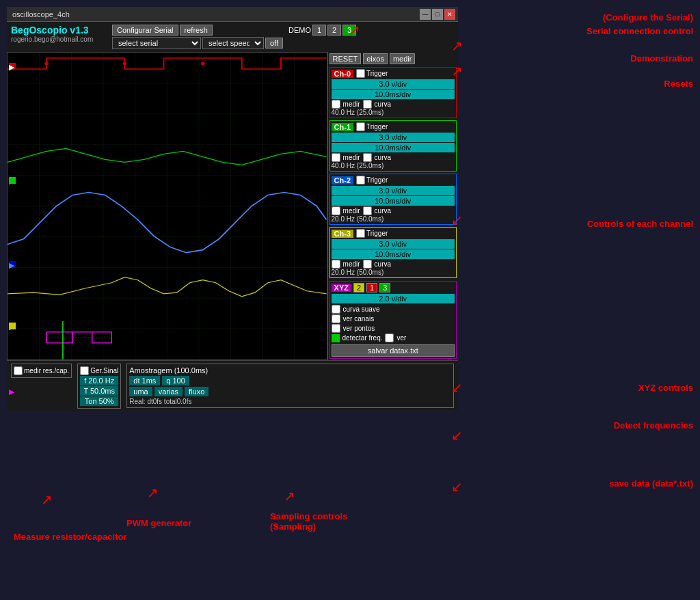 The image size is (700, 600). I want to click on varias-button: varias, so click(168, 392).